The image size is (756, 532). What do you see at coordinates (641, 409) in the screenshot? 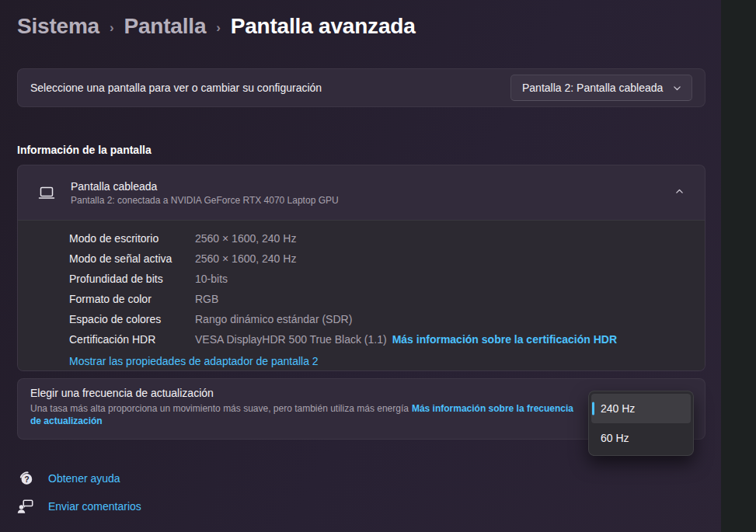
I see `flyout-option-240hz: 240 Hz` at bounding box center [641, 409].